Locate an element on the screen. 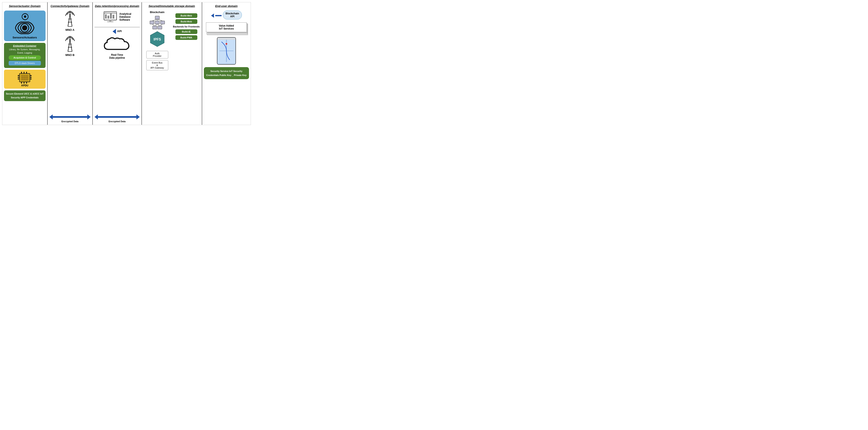 The height and width of the screenshot is (430, 868). db-box: </> Analytical Database Software is located at coordinates (117, 17).